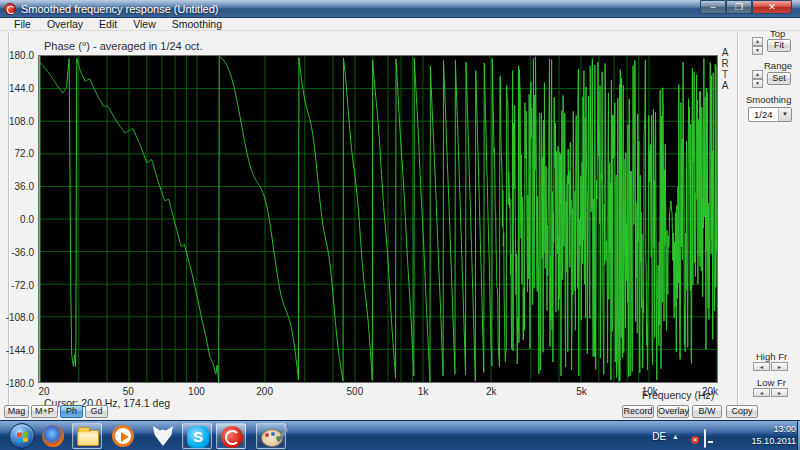 The image size is (800, 450). Describe the element at coordinates (784, 114) in the screenshot. I see `chevron-down-icon: ▼` at that location.